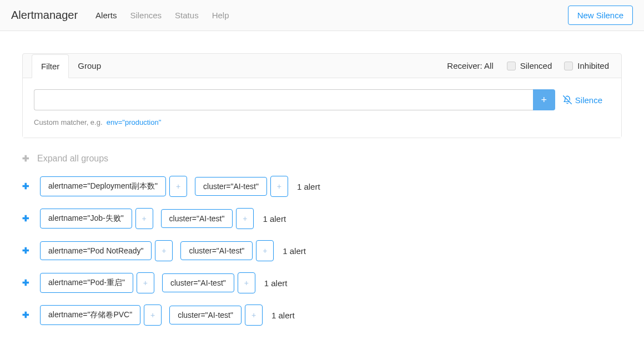 This screenshot has height=345, width=644. What do you see at coordinates (283, 100) in the screenshot?
I see `filter-input` at bounding box center [283, 100].